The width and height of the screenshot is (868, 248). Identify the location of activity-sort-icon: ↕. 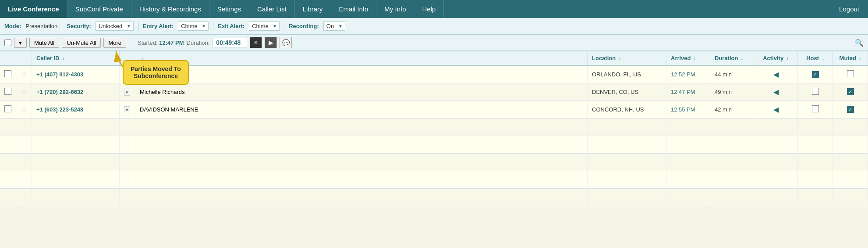
(788, 59).